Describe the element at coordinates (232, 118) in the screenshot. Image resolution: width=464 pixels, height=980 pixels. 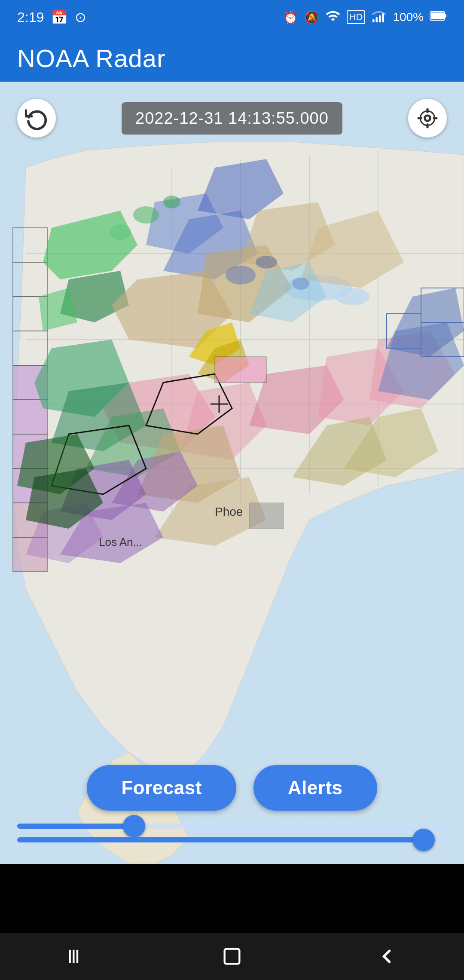
I see `map-controls: 2022-12-31 14:13:55.000` at that location.